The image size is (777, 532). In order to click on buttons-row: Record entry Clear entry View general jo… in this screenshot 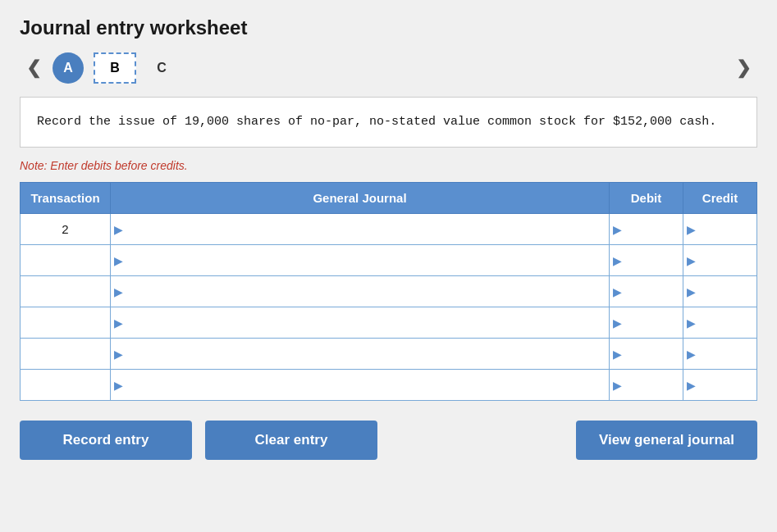, I will do `click(389, 440)`.